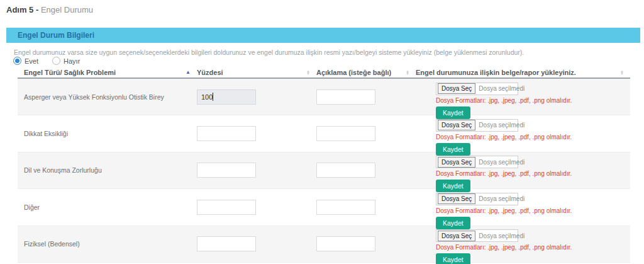 Image resolution: width=644 pixels, height=264 pixels. Describe the element at coordinates (107, 170) in the screenshot. I see `row-label: Dil ve Konuşma Zorlurluğu` at that location.